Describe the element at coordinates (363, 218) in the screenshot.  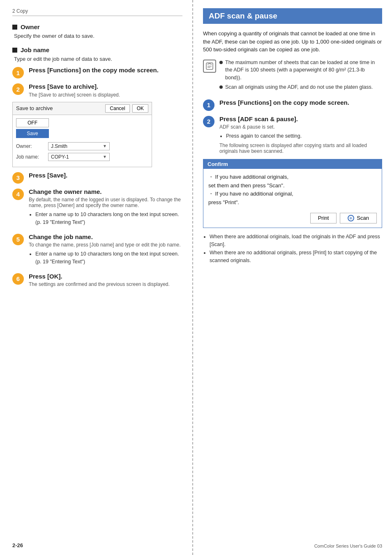
I see `scan-btn-label: Scan` at that location.